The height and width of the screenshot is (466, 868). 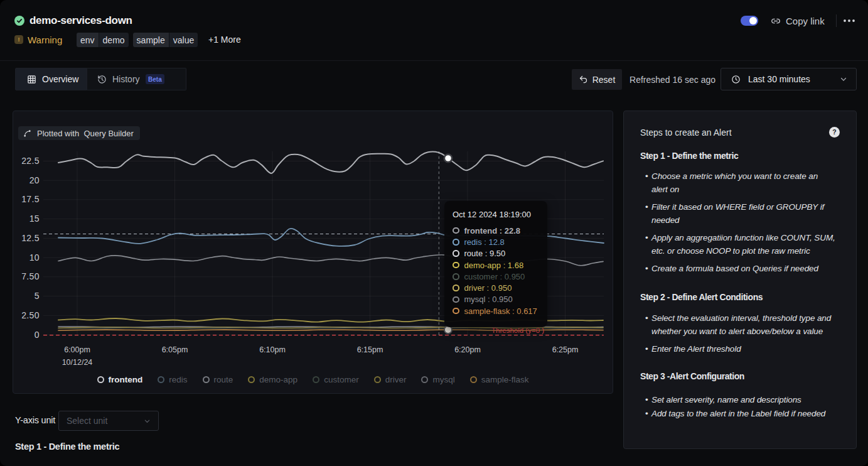 I want to click on svg-text: 12.5, so click(x=30, y=238).